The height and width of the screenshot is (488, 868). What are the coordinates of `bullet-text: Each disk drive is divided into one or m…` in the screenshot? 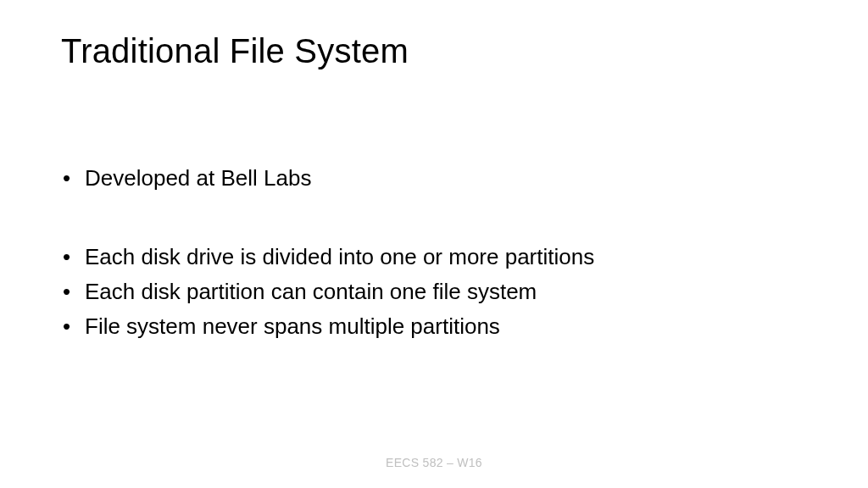 It's located at (446, 258).